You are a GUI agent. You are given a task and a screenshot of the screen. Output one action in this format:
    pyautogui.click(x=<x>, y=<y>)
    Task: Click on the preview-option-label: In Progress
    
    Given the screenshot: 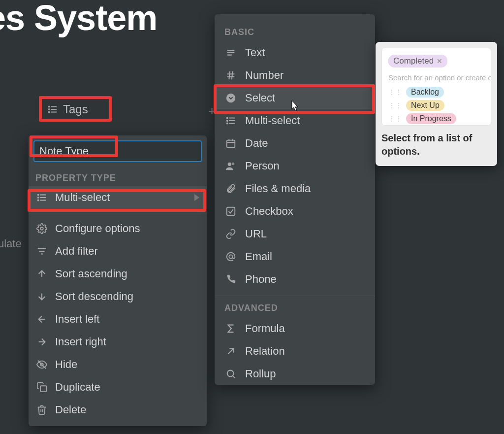 What is the action you would take?
    pyautogui.click(x=431, y=119)
    